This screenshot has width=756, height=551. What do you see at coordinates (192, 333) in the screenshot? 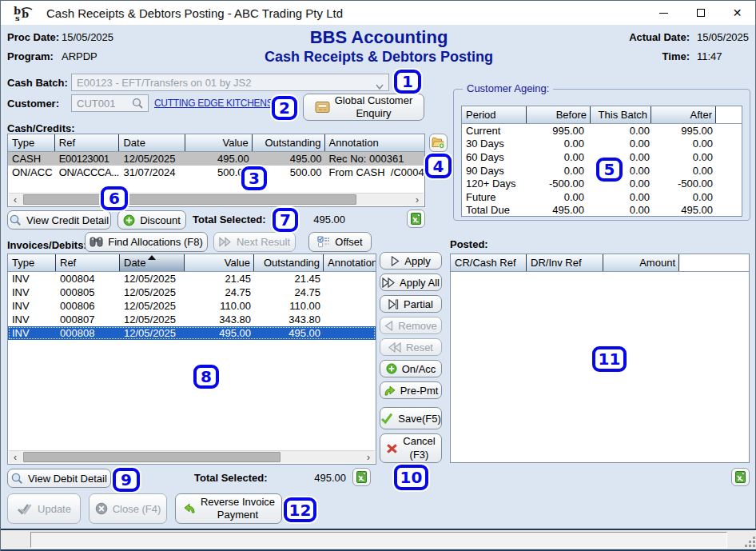
I see `table-row: INV 000808 12/05/2025 495.00 495.00` at bounding box center [192, 333].